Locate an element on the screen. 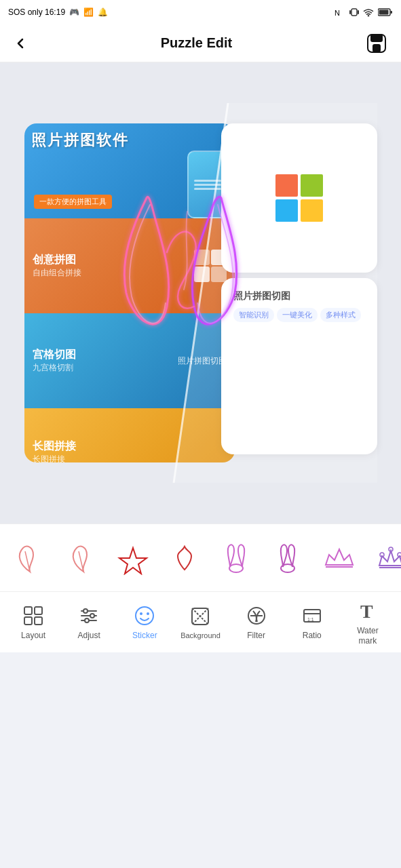 Image resolution: width=401 pixels, height=868 pixels. top-bar: Puzzle Edit is located at coordinates (201, 43).